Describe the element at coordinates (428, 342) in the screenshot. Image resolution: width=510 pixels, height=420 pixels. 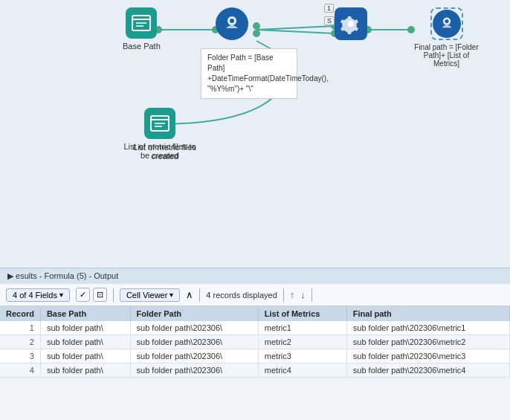
I see `table-cell-r2-c5: sub folder path\202306\metric2` at that location.